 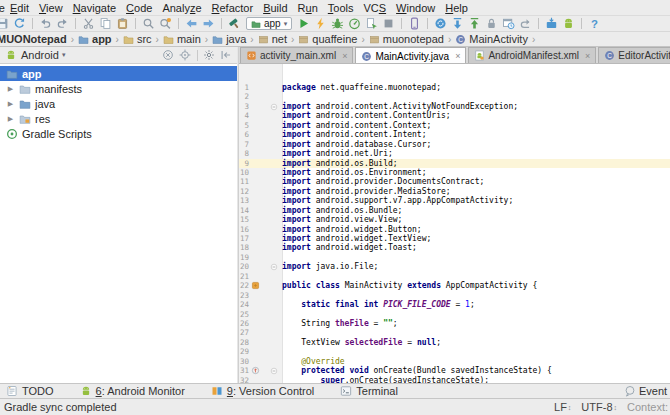 I want to click on context-indicator: Context:, so click(x=648, y=407).